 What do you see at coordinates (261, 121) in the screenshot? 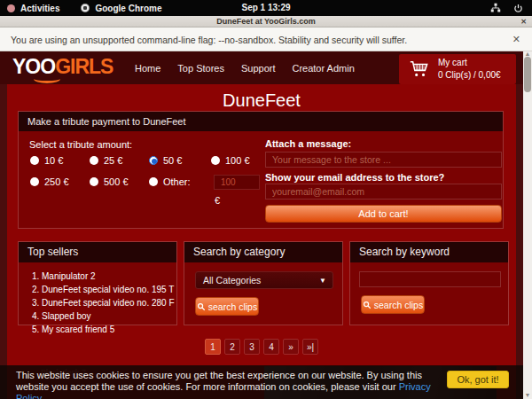
I see `tribute-panel-title: Make a tribute payment to DuneFeet` at bounding box center [261, 121].